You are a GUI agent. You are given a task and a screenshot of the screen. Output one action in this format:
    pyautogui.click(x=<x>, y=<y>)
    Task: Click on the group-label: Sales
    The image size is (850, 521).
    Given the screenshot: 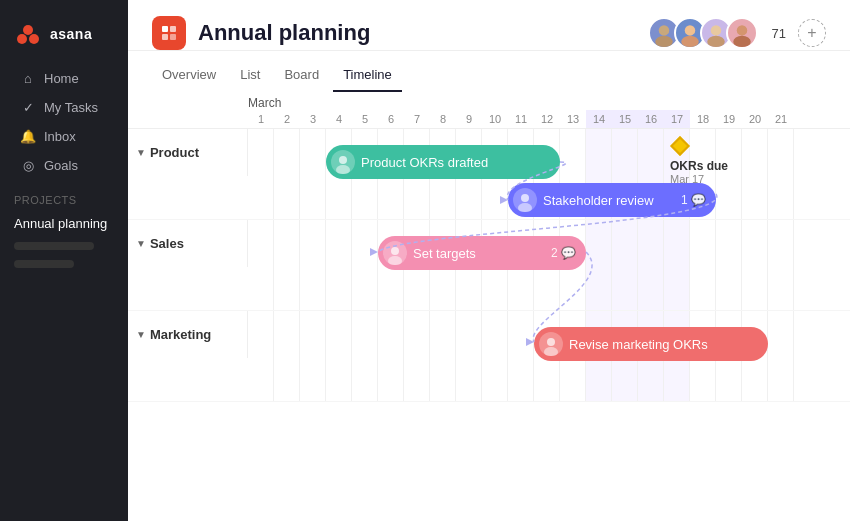 What is the action you would take?
    pyautogui.click(x=167, y=244)
    